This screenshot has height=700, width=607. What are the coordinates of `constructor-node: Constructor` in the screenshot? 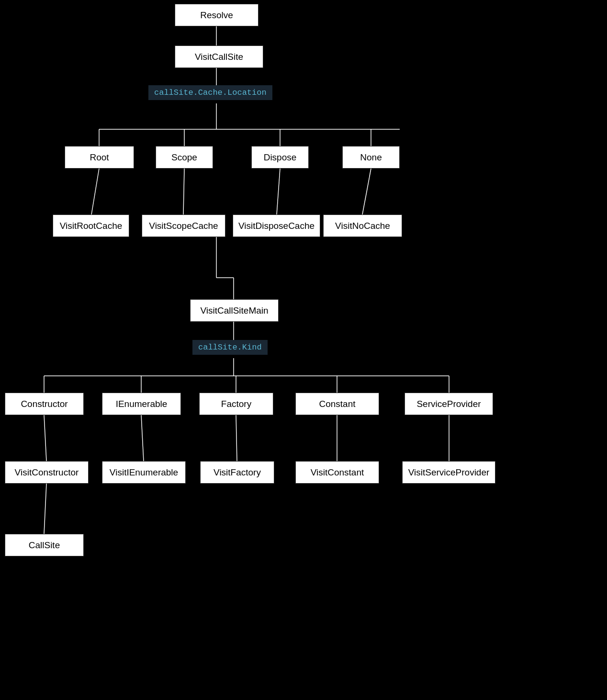 It's located at (44, 404).